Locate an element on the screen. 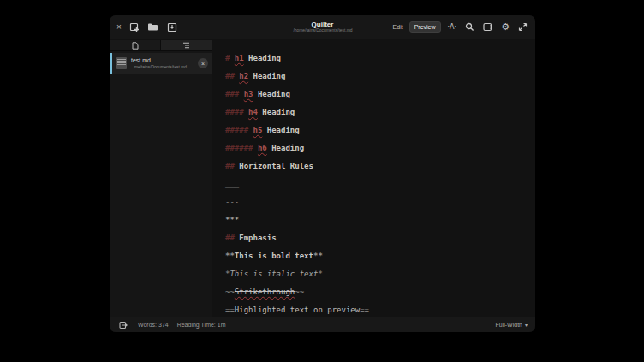 This screenshot has width=644, height=362. export-button is located at coordinates (488, 27).